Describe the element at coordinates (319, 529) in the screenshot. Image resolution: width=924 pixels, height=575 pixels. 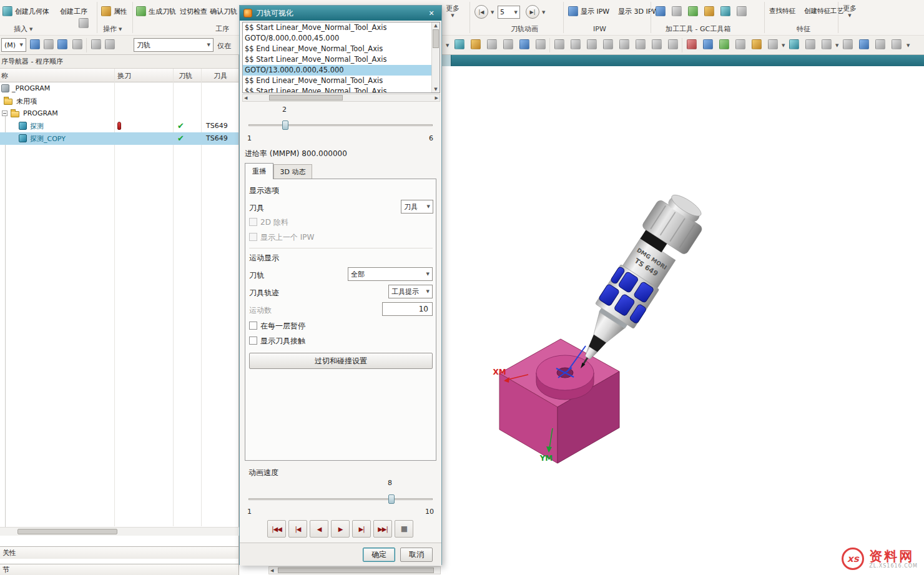
I see `play-reverse-button: ◀` at that location.